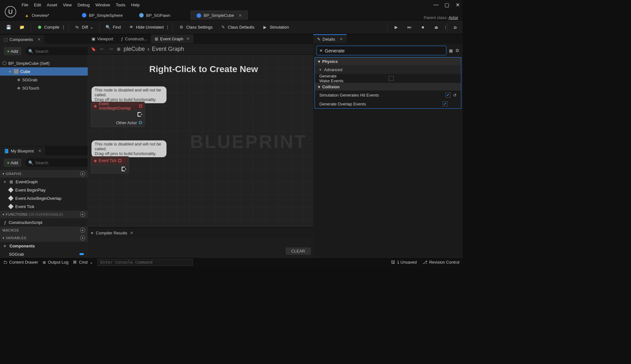 This screenshot has width=631, height=364. Describe the element at coordinates (145, 262) in the screenshot. I see `console-input: Enter Console Command` at that location.